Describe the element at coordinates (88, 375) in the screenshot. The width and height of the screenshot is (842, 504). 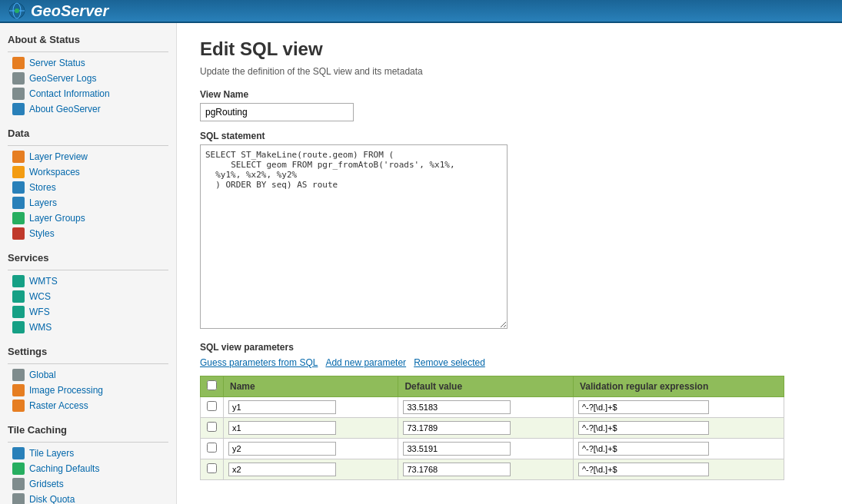
I see `sidebar-item-global: Global` at that location.